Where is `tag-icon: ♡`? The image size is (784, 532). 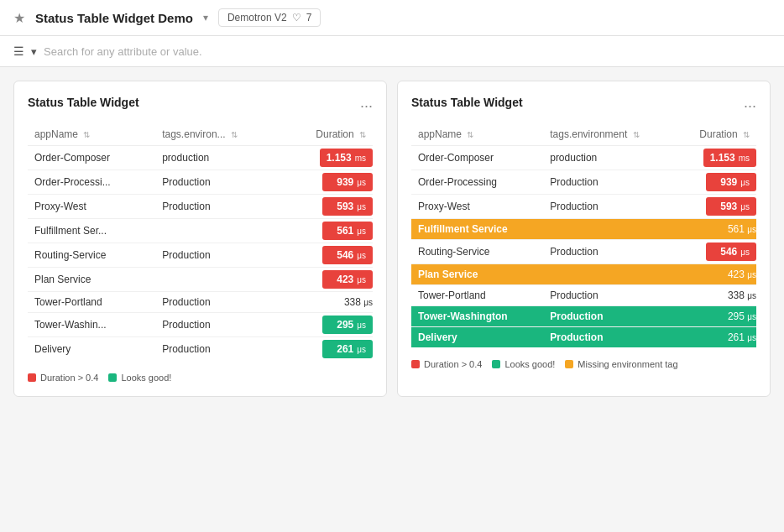
tag-icon: ♡ is located at coordinates (297, 18).